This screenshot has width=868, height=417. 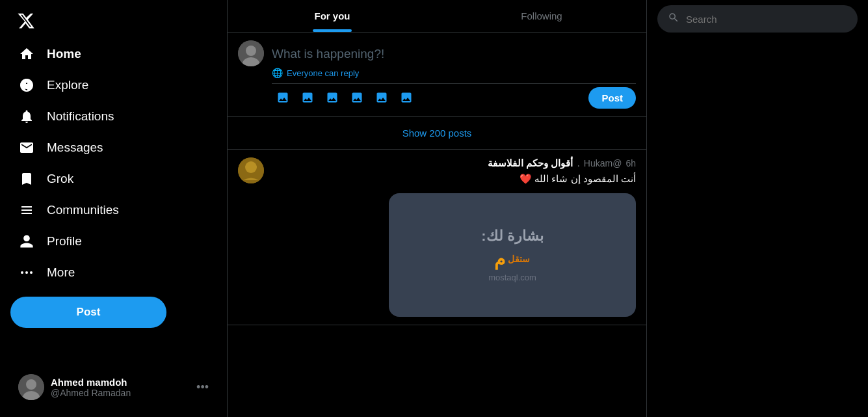 I want to click on sidebar-item-home: Home, so click(x=113, y=54).